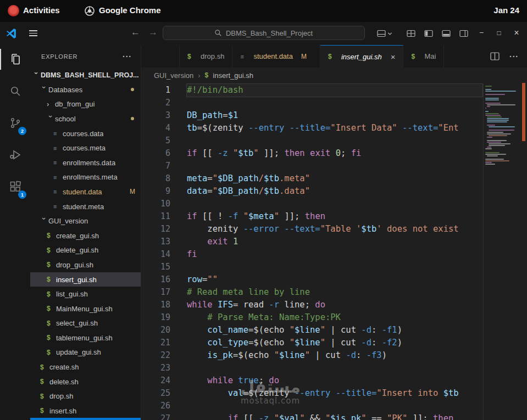 The image size is (527, 420). Describe the element at coordinates (135, 32) in the screenshot. I see `back-icon: ←` at that location.